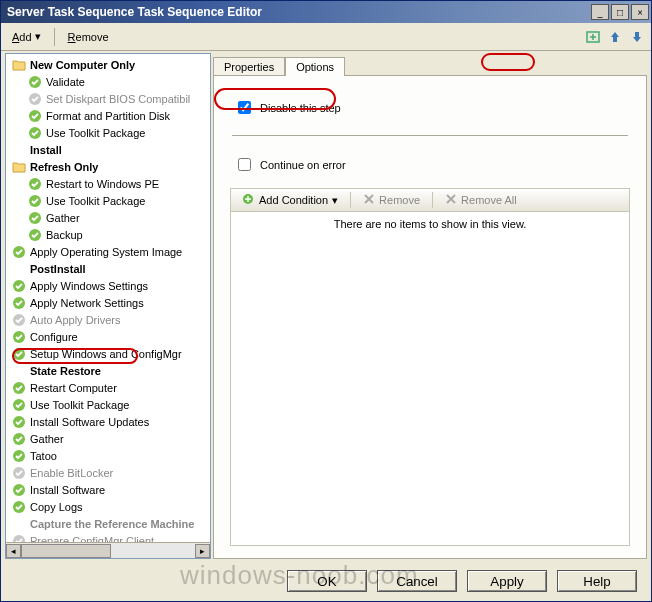  What do you see at coordinates (108, 82) in the screenshot?
I see `tree-step: Validate` at bounding box center [108, 82].